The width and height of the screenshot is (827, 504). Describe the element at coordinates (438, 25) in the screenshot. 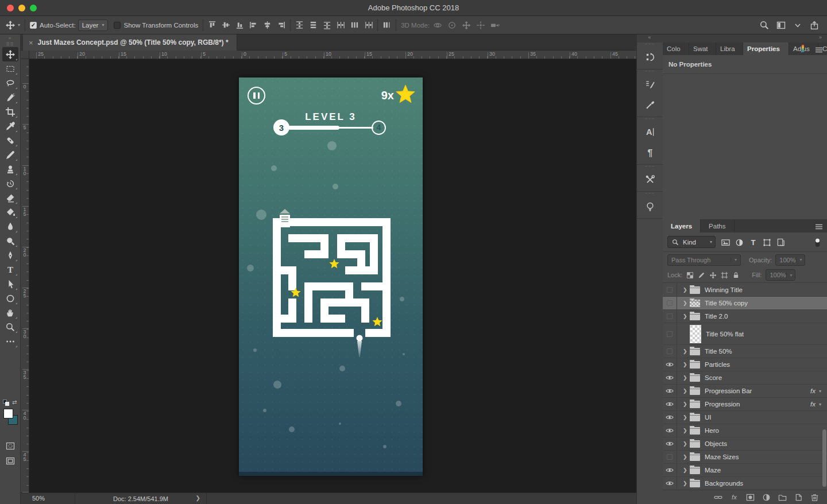

I see `orbit-3d-button` at that location.